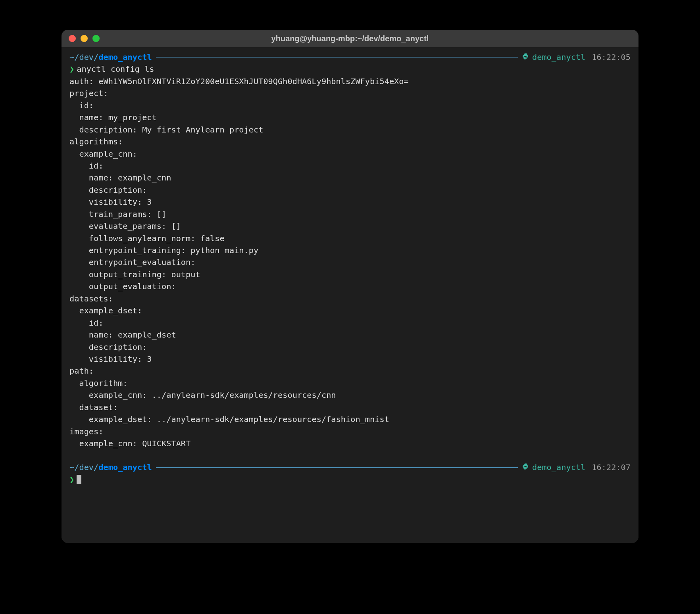  I want to click on prompt-right-block: demo_anyctl 16:22:05, so click(576, 57).